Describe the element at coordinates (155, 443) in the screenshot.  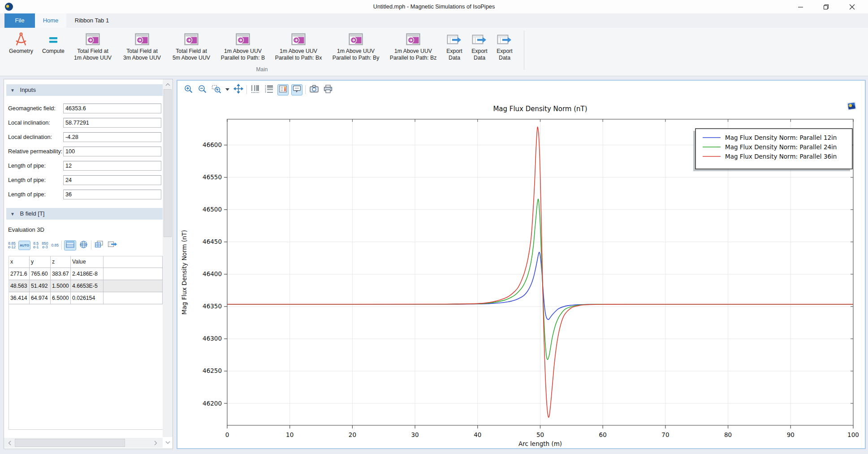
I see `scroll-right-arrow-icon` at that location.